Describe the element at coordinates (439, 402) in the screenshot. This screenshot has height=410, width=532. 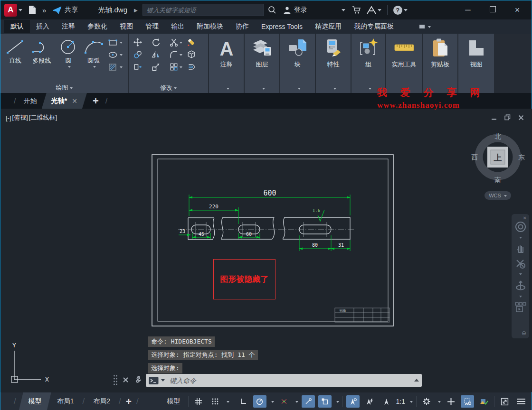
I see `workspace-caret-icon` at that location.